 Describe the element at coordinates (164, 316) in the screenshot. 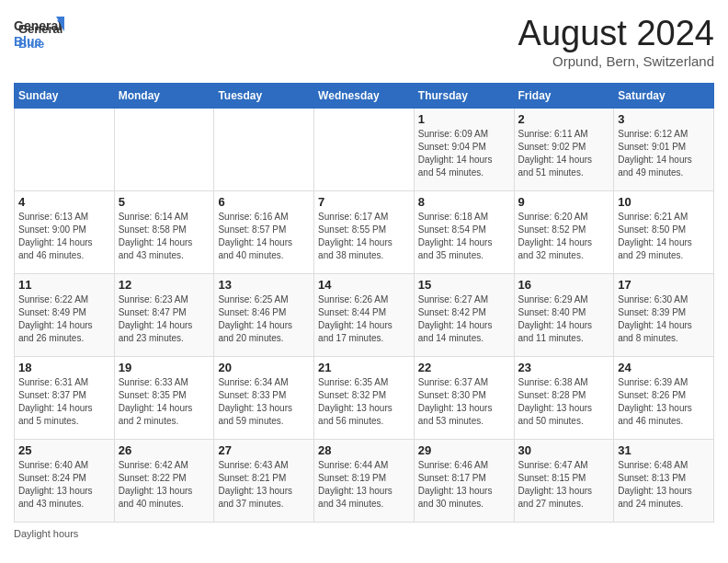

I see `cell-w2d1: 12Sunrise: 6:23 AM Sunset: 8:47 PM Dayli…` at that location.